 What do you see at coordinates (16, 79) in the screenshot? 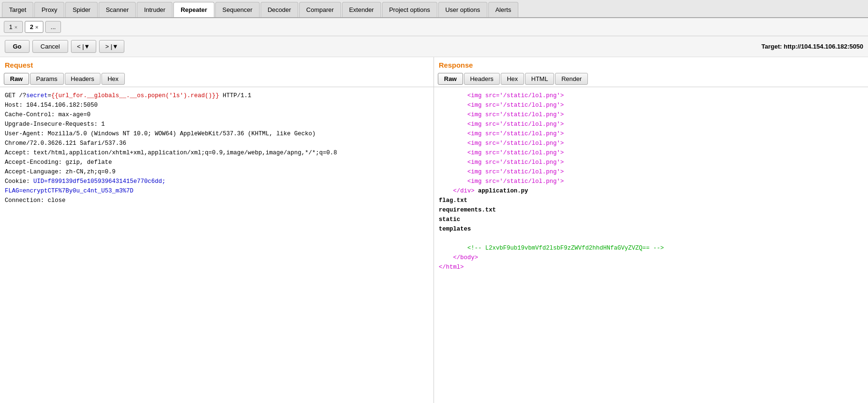
I see `request-tab-raw: Raw` at bounding box center [16, 79].